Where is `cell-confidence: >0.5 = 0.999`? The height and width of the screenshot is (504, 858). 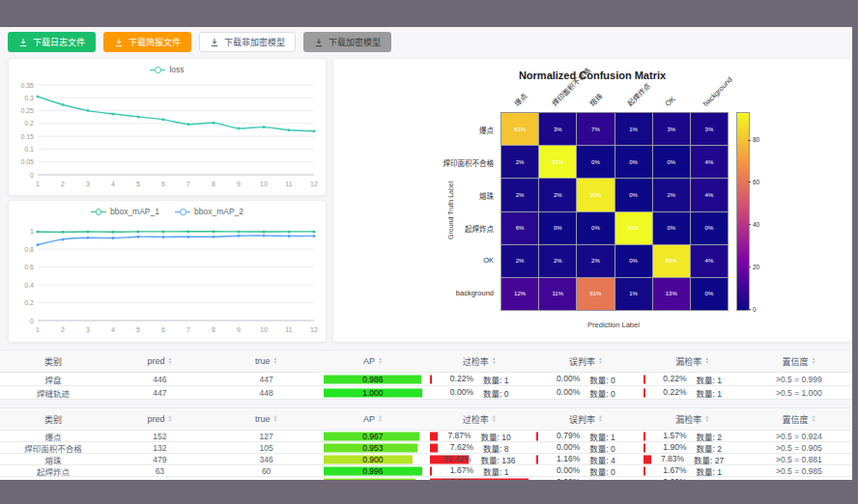 cell-confidence: >0.5 = 0.999 is located at coordinates (799, 378).